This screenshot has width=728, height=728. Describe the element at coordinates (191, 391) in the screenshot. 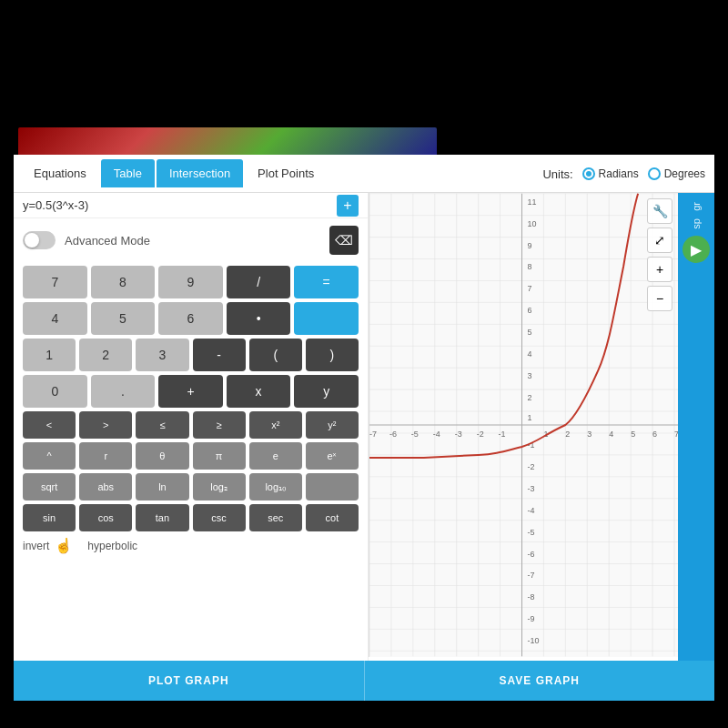

I see `key-plus: +` at that location.